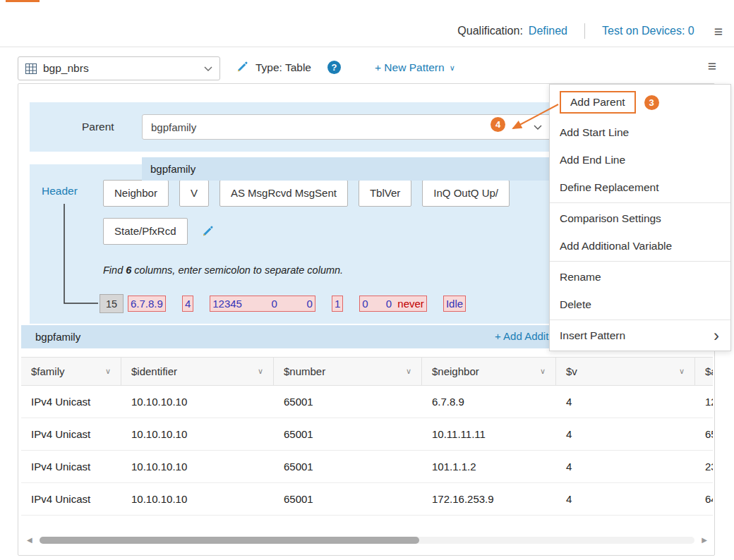 The image size is (734, 560). What do you see at coordinates (59, 191) in the screenshot?
I see `header-label: Header` at bounding box center [59, 191].